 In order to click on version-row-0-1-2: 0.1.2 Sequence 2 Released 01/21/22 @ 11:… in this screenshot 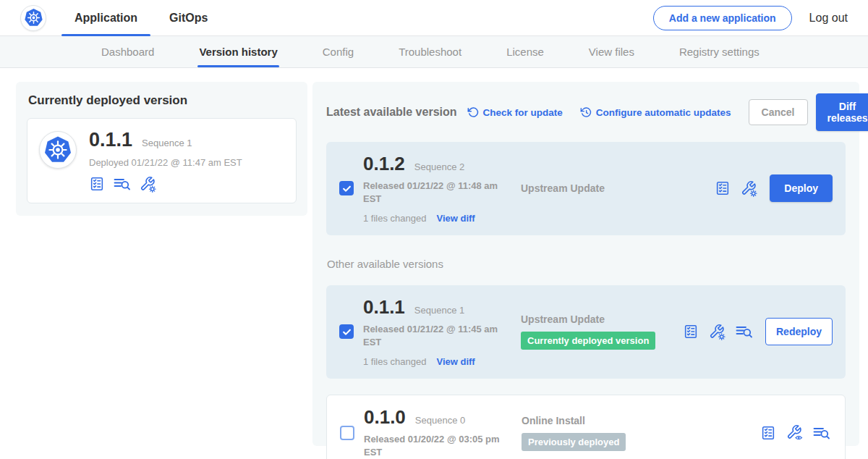, I will do `click(586, 188)`.